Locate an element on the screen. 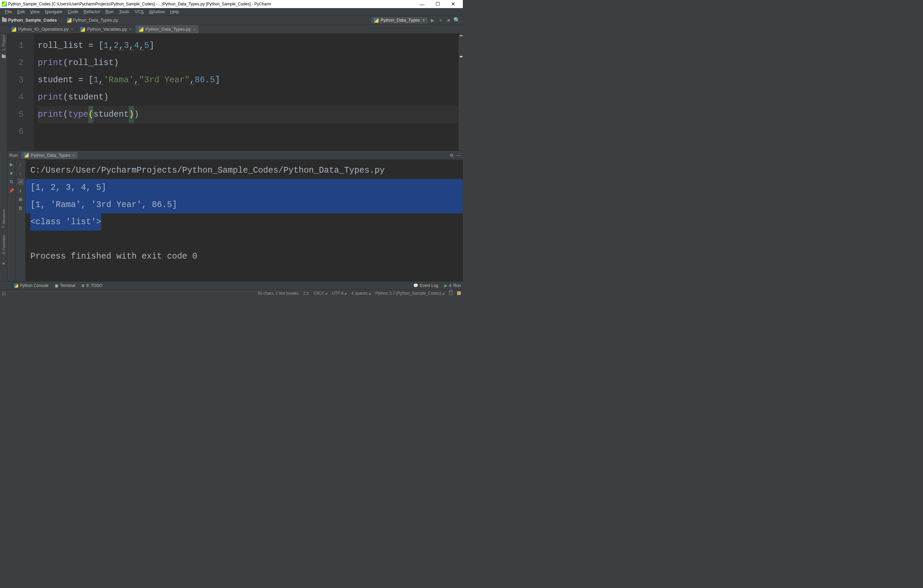 The width and height of the screenshot is (923, 588). main-menu-bar: FileEditViewNavigateCodeRefactorRunTools… is located at coordinates (232, 11).